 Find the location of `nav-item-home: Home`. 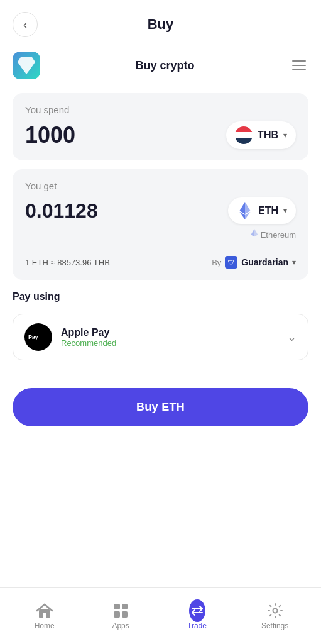

nav-item-home: Home is located at coordinates (45, 616).